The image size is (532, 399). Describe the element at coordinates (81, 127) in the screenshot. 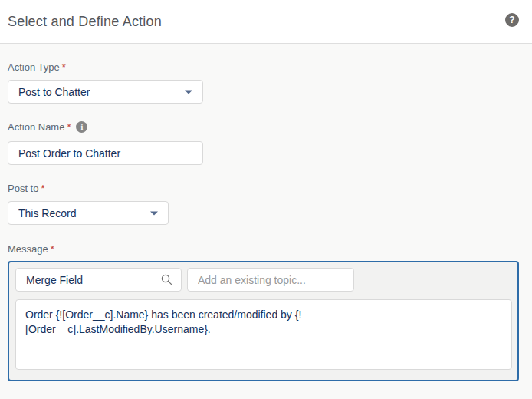

I see `info-icon: i` at that location.